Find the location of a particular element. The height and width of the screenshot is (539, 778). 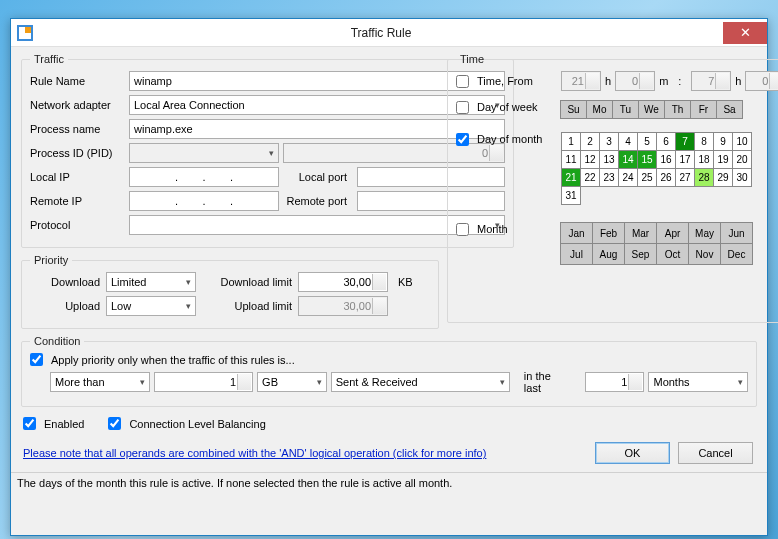

local-ip-input is located at coordinates (204, 177).